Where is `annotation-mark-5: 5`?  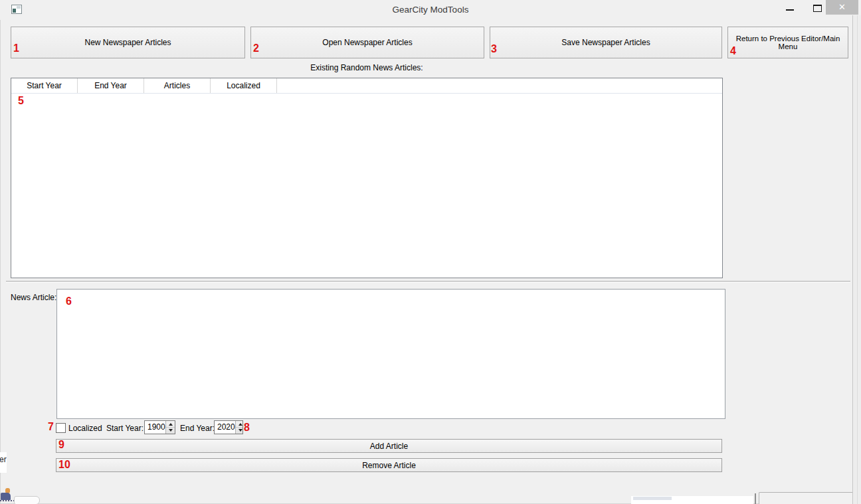
annotation-mark-5: 5 is located at coordinates (21, 101).